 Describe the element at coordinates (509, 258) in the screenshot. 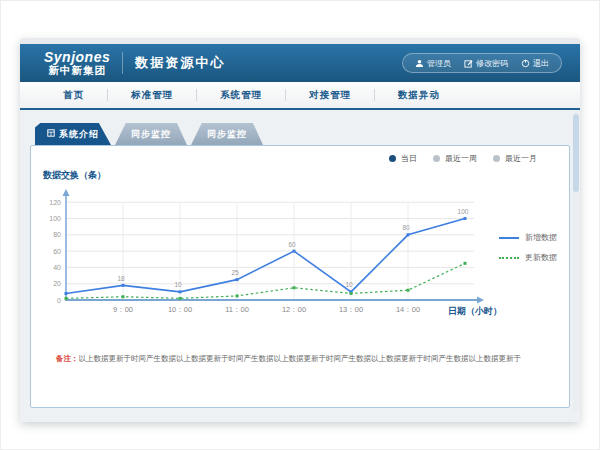

I see `green-dotted-line-icon` at that location.